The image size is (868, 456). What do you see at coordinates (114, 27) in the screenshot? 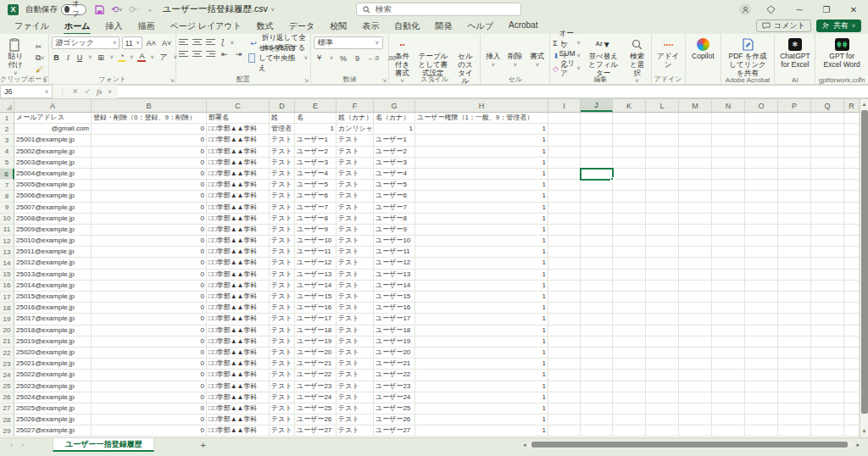
I see `menu-tab-挿入: 挿入` at bounding box center [114, 27].